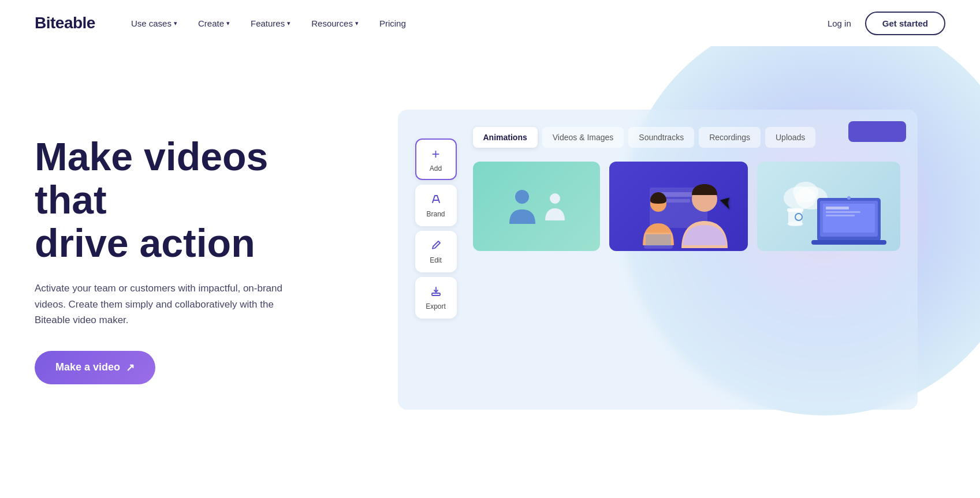 This screenshot has width=980, height=498. I want to click on edit-icon, so click(436, 247).